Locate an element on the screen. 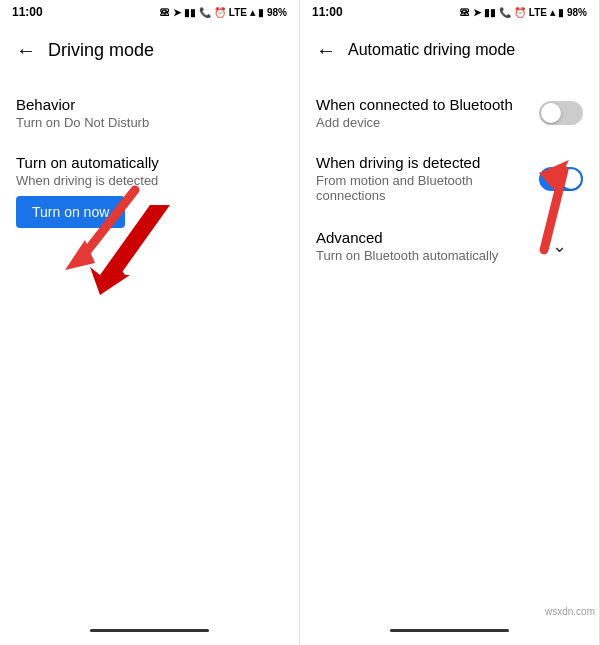 The width and height of the screenshot is (600, 645). bluetooth-toggle-thumb is located at coordinates (551, 113).